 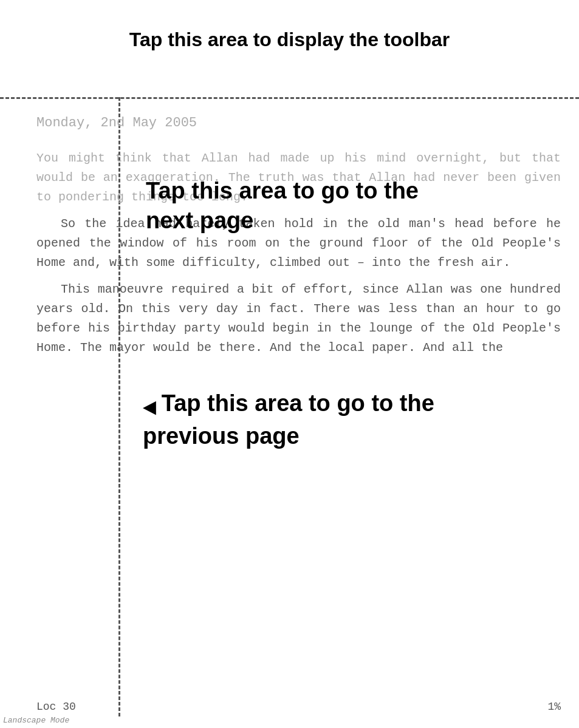 What do you see at coordinates (289, 98) in the screenshot?
I see `dashed-horizontal-line` at bounding box center [289, 98].